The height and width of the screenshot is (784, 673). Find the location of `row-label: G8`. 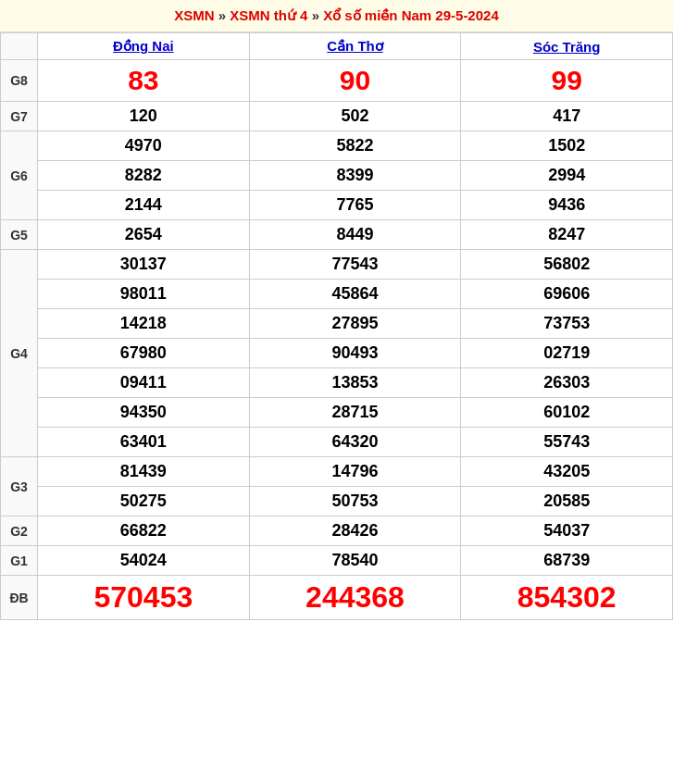

row-label: G8 is located at coordinates (19, 81).